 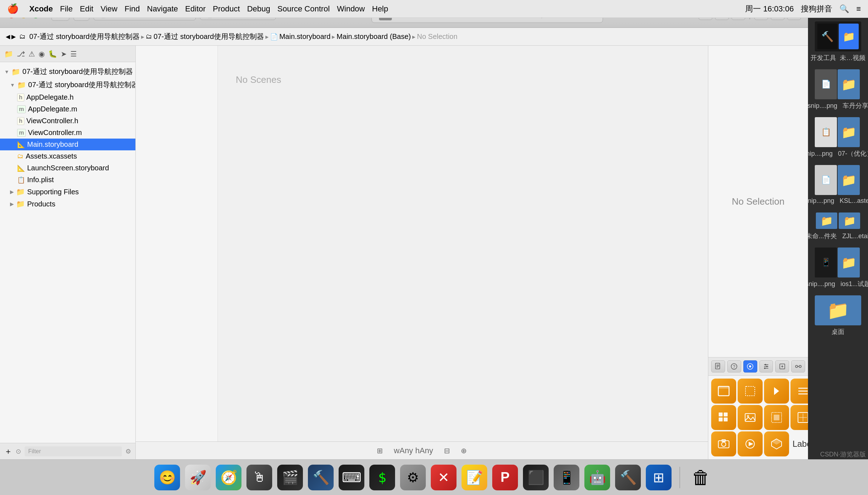 What do you see at coordinates (505, 478) in the screenshot?
I see `dock-pp-assistant: P` at bounding box center [505, 478].